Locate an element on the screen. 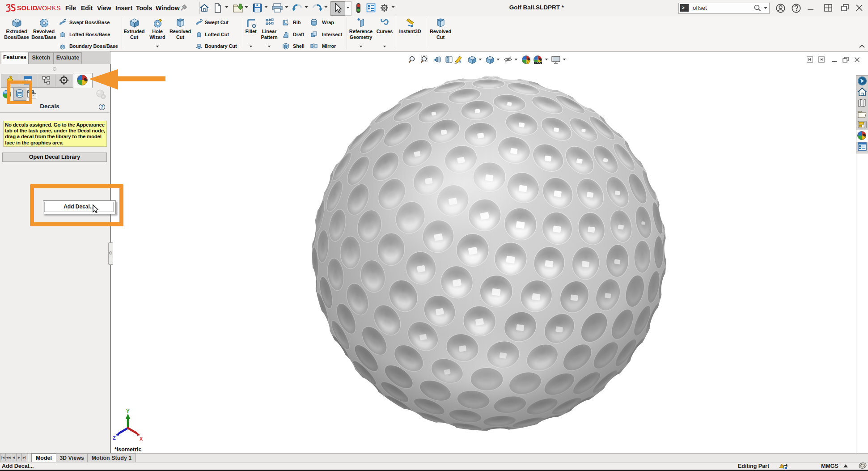 The height and width of the screenshot is (471, 868). svg-text: A is located at coordinates (460, 62).